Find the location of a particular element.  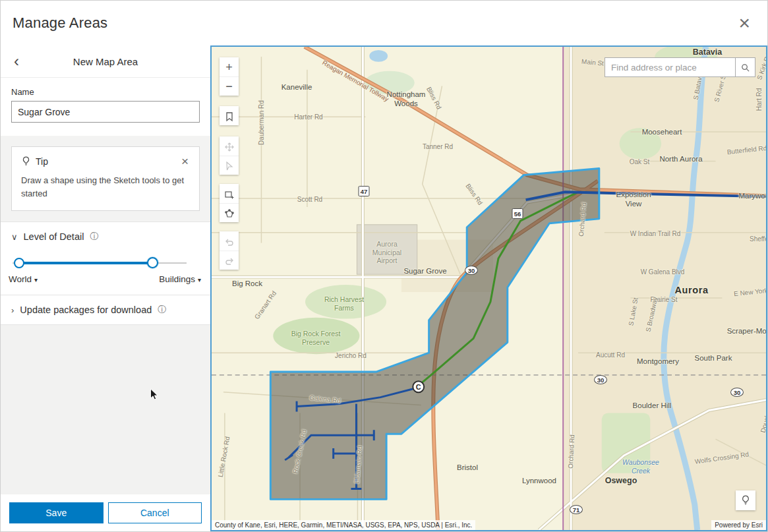

tip-close-icon: × is located at coordinates (185, 161).